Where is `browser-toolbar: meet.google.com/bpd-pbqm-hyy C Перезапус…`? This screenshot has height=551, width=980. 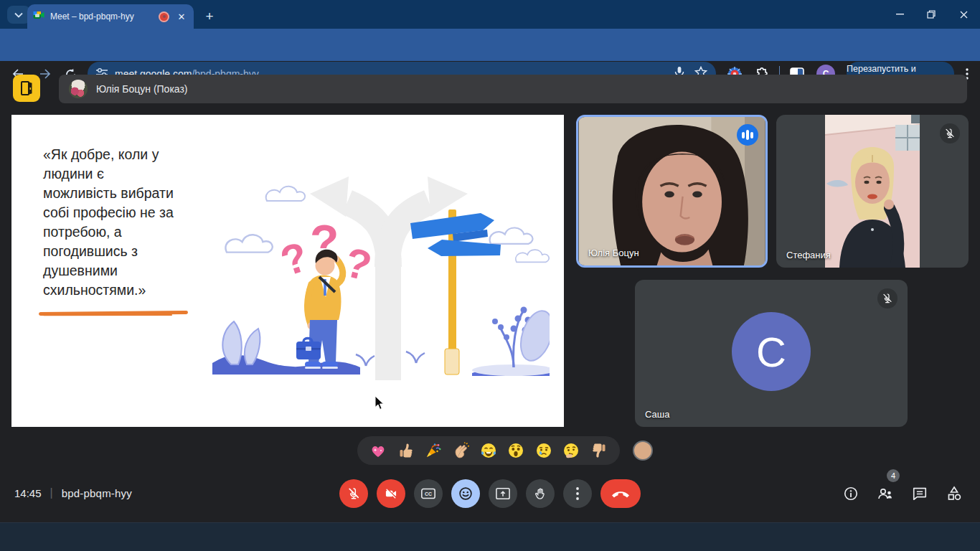
browser-toolbar: meet.google.com/bpd-pbqm-hyy C Перезапус… is located at coordinates (490, 44).